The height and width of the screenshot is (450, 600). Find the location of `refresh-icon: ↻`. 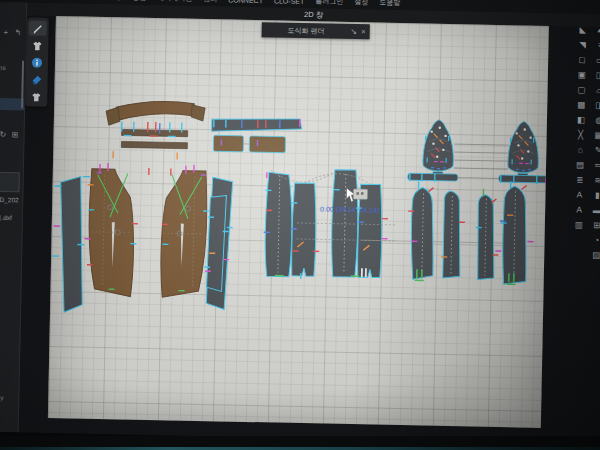

refresh-icon: ↻ is located at coordinates (3, 134).